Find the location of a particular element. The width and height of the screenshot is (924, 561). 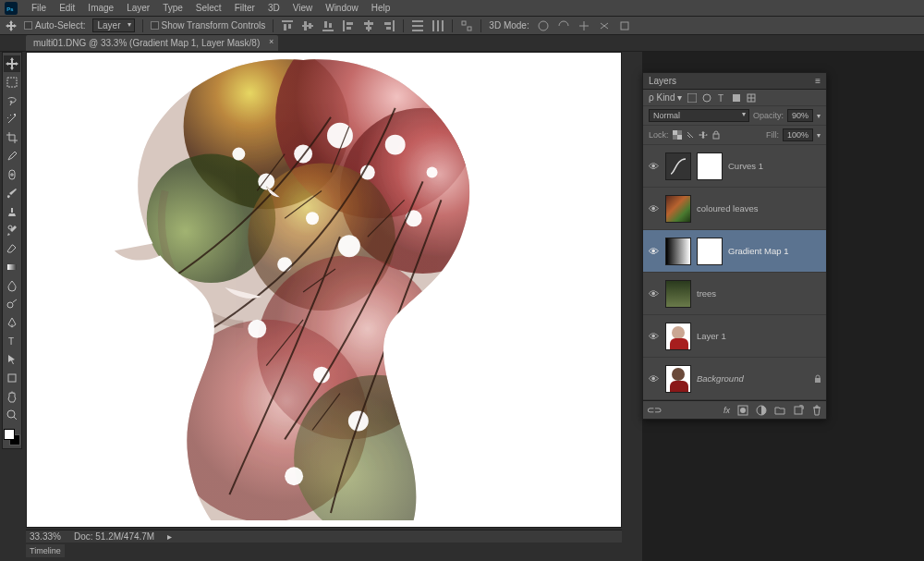

move-tool is located at coordinates (12, 64).